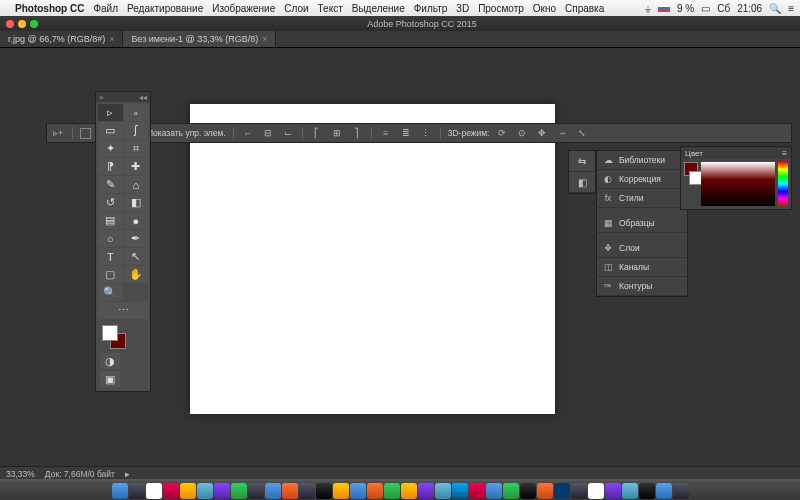 The height and width of the screenshot is (500, 800). Describe the element at coordinates (664, 8) in the screenshot. I see `keyboard-layout-icon` at that location.